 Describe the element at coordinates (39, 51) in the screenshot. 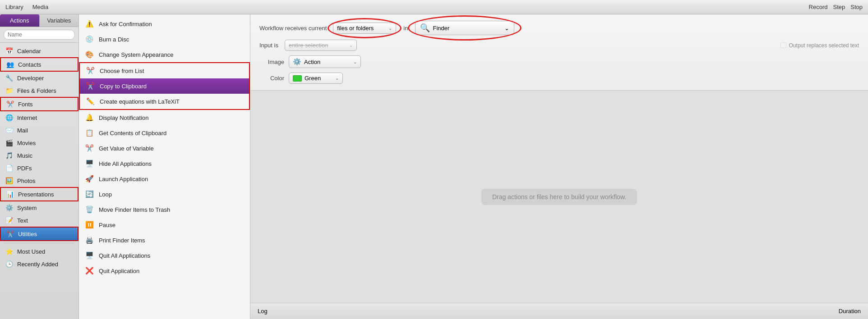

I see `sidebar-item-calendar: 📅 Calendar` at that location.